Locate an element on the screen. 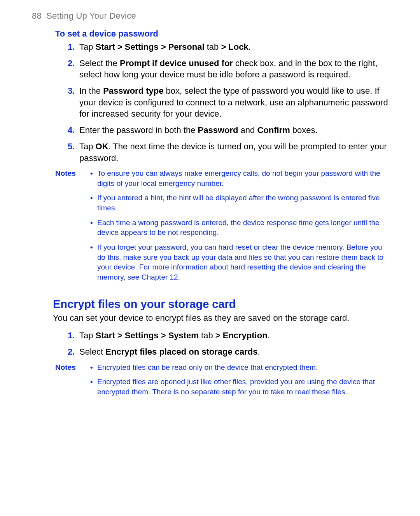 This screenshot has height=516, width=420. note-item: Encrypted files can be read only on the … is located at coordinates (238, 367).